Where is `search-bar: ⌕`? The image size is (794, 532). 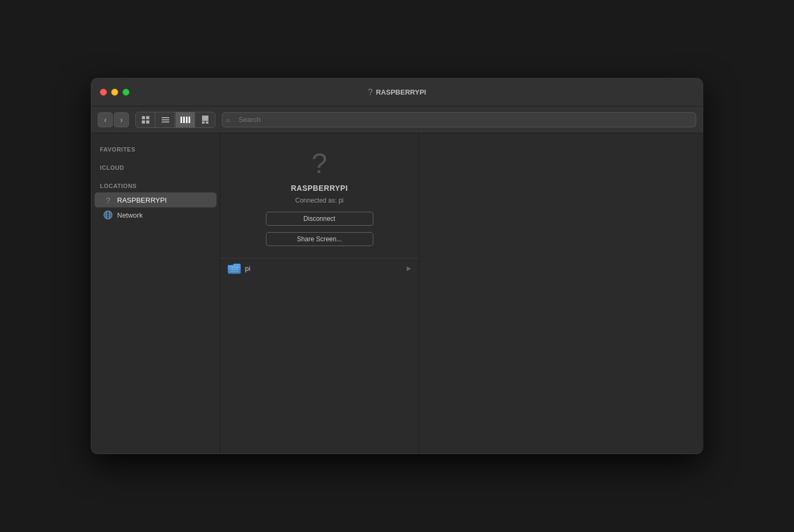
search-bar: ⌕ is located at coordinates (459, 120).